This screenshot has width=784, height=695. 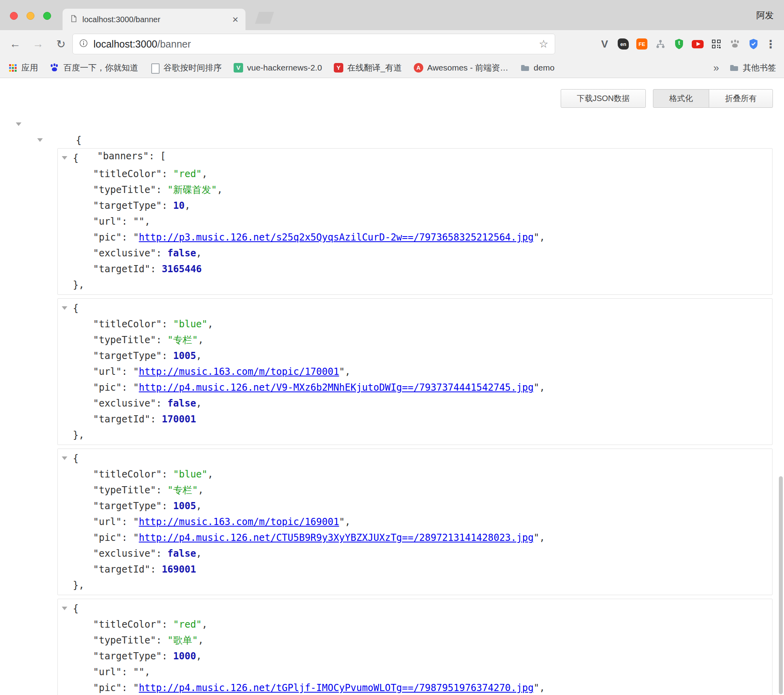 I want to click on object-open-line: {, so click(x=415, y=609).